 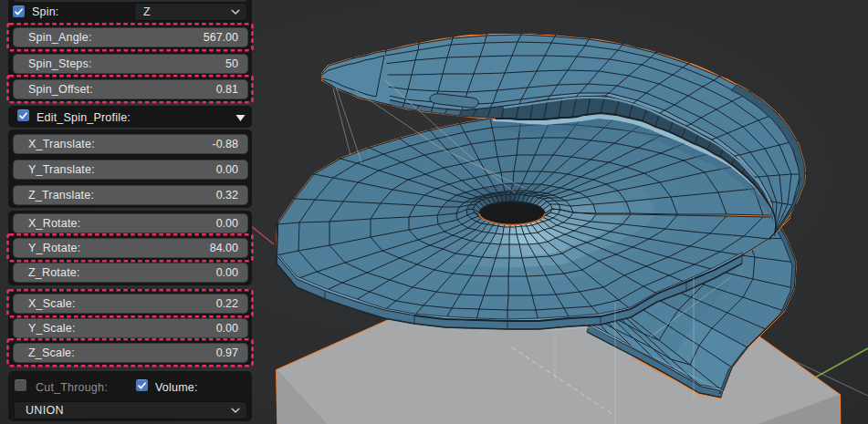 I want to click on cut-through-checkbox, so click(x=20, y=385).